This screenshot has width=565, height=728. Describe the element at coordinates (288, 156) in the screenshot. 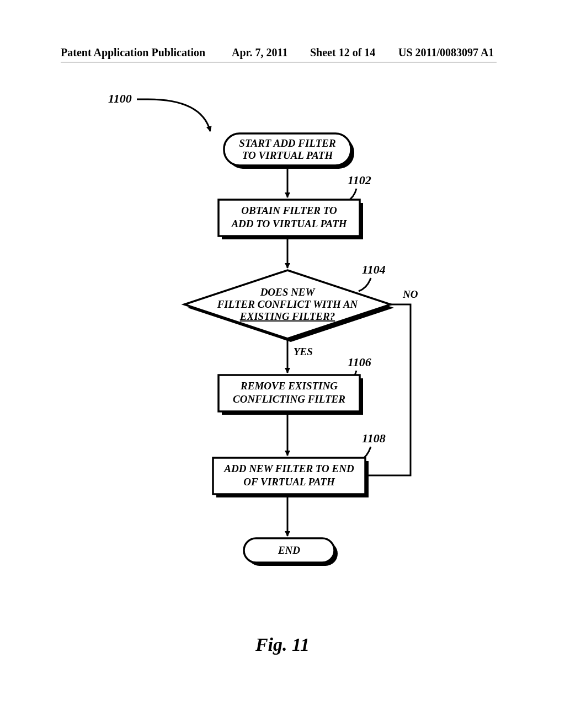

I see `svg-text: TO VIRTUAL PATH` at that location.